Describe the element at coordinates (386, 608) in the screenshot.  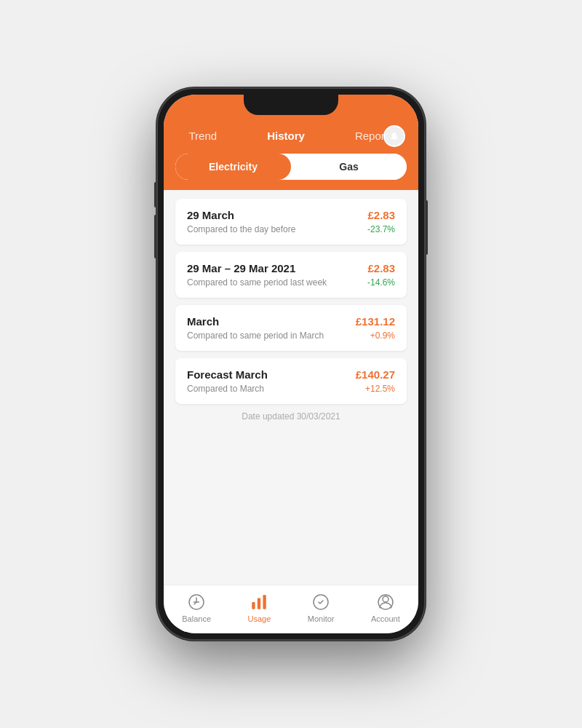
I see `nav-account: Account` at that location.